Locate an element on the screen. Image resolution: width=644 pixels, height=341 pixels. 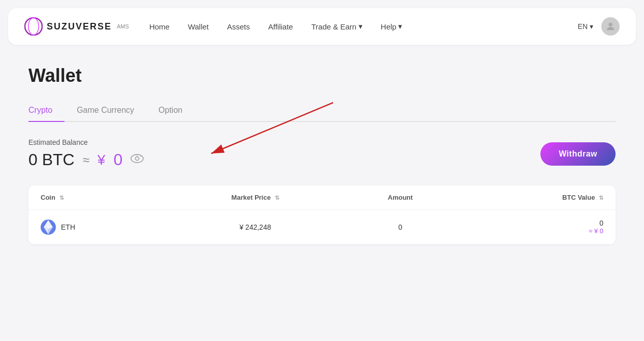
col-btc-value: BTC Value ⇅ is located at coordinates (537, 198).